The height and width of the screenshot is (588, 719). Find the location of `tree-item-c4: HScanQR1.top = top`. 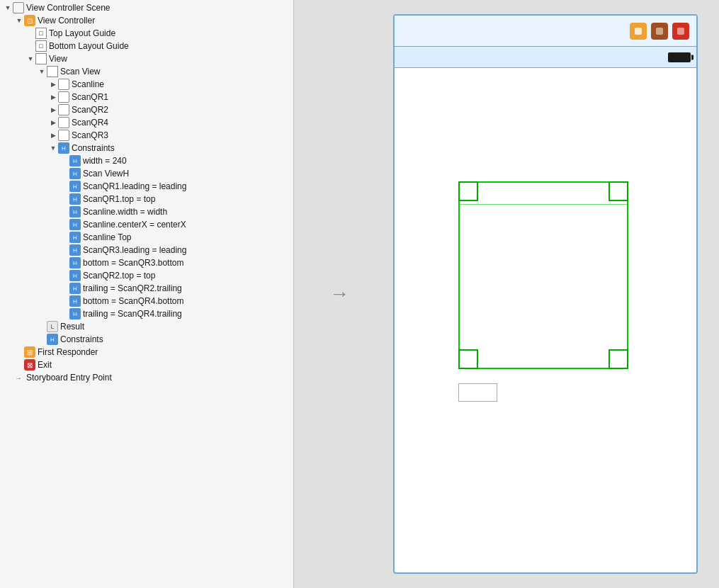

tree-item-c4: HScanQR1.top = top is located at coordinates (147, 199).